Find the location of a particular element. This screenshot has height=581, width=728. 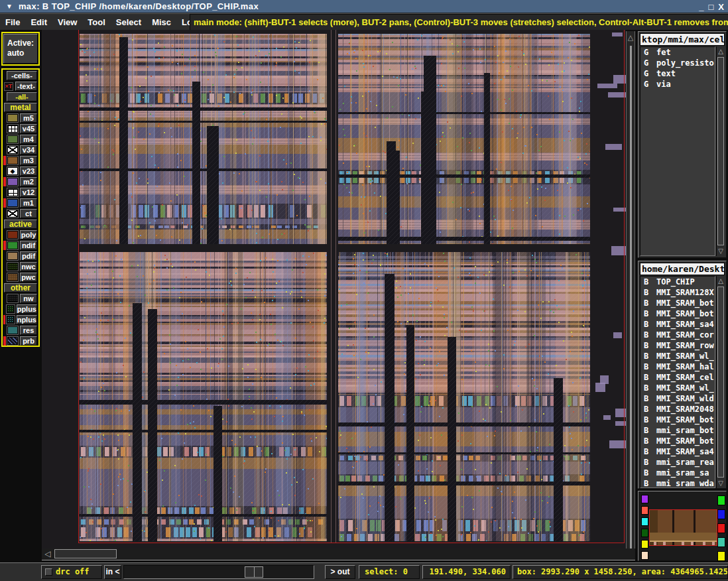

section-header-active: active is located at coordinates (21, 224).